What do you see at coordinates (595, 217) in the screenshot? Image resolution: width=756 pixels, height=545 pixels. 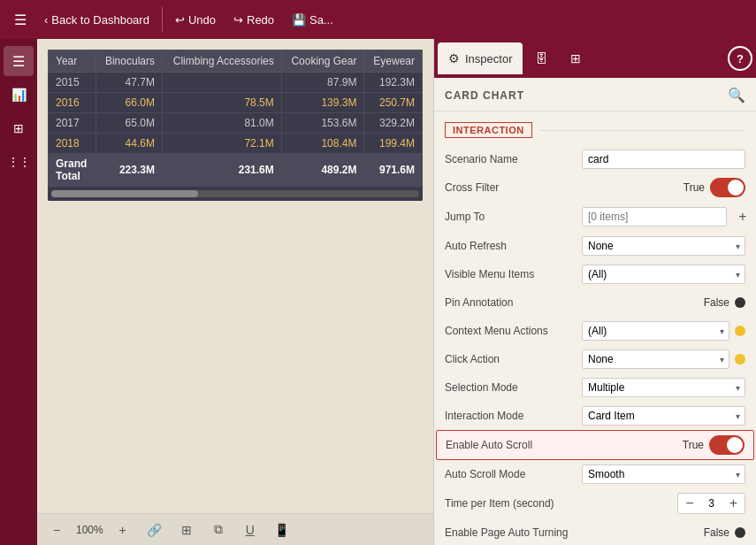 I see `jump-to-row: Jump To + ☰` at bounding box center [595, 217].